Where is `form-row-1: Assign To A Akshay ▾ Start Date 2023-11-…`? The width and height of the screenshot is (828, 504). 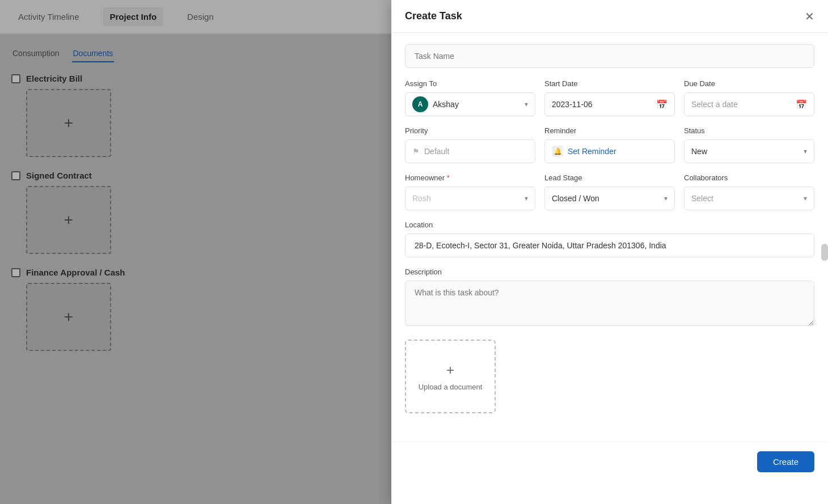
form-row-1: Assign To A Akshay ▾ Start Date 2023-11-… is located at coordinates (610, 98).